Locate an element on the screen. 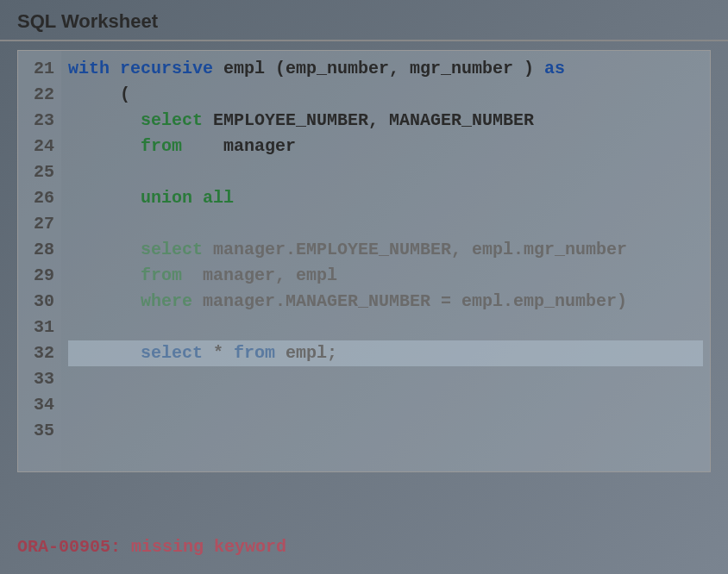  code-line: where manager.MANAGER_NUMBER = empl.emp_… is located at coordinates (386, 302).